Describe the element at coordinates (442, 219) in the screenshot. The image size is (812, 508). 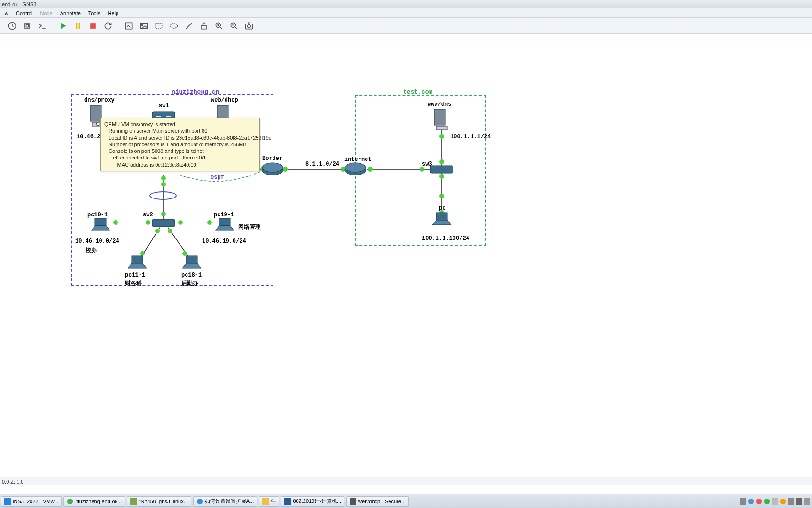
I see `pc-r-icon` at that location.